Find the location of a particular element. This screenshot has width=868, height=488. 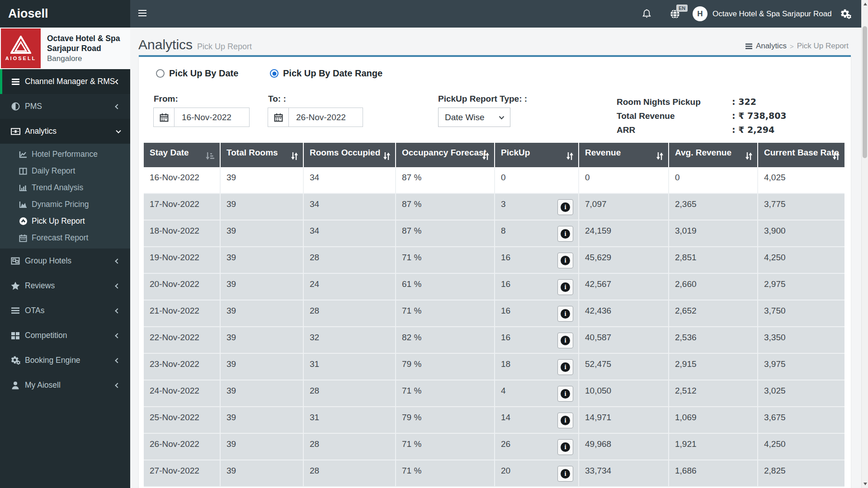

sidebar-item-channel-manager: Channel Manager & RMS is located at coordinates (65, 81).